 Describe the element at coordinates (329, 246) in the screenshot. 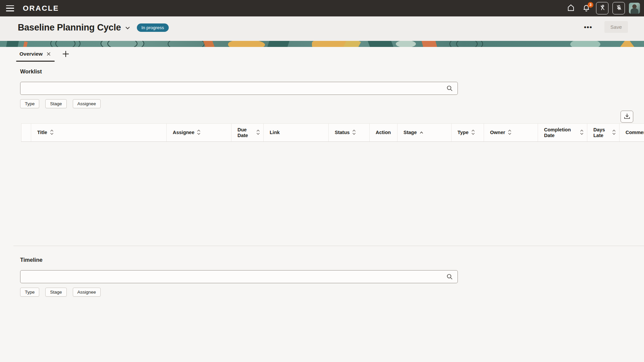

I see `section-divider` at that location.